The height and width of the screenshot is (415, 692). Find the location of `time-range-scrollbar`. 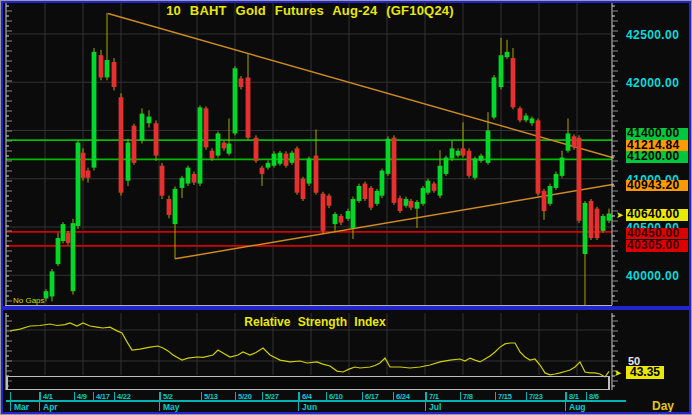

time-range-scrollbar is located at coordinates (308, 383).